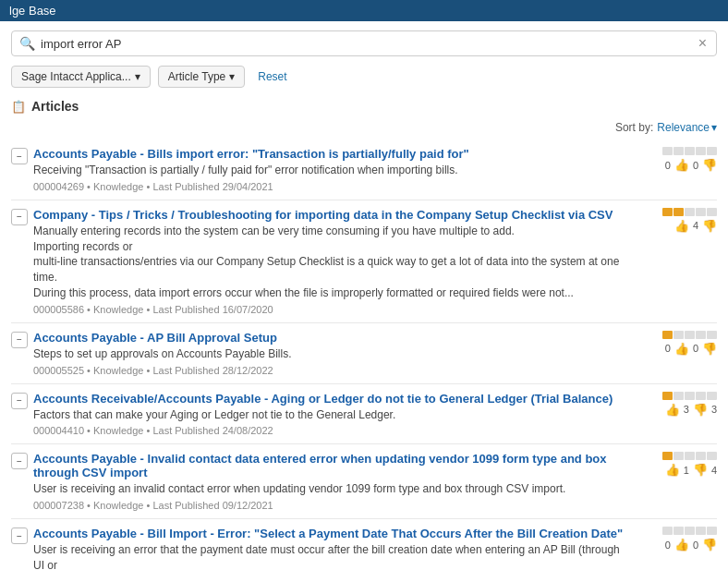 The image size is (728, 582). What do you see at coordinates (201, 77) in the screenshot?
I see `article-type-filter-button: Article Type ▾` at bounding box center [201, 77].